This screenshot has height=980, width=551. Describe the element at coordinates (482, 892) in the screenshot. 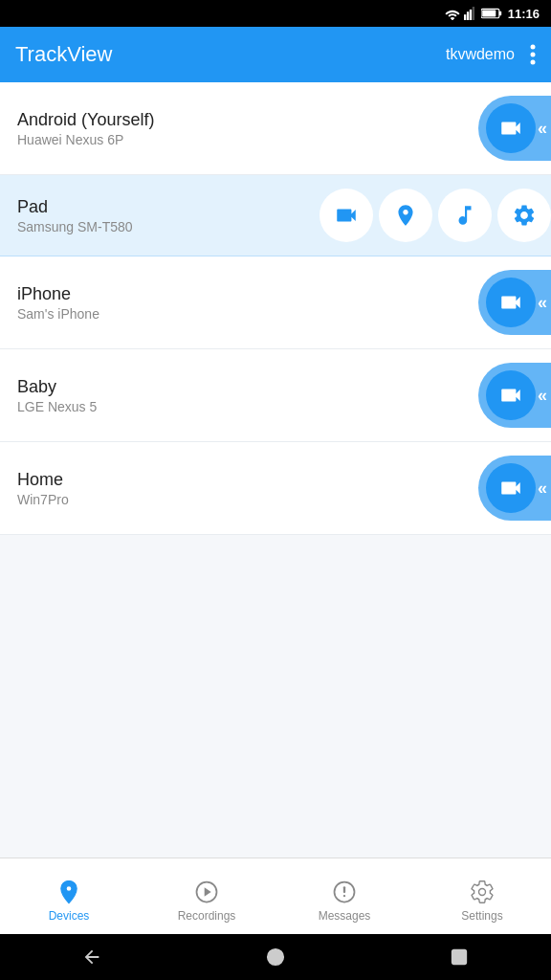

I see `settings-nav-icon` at that location.